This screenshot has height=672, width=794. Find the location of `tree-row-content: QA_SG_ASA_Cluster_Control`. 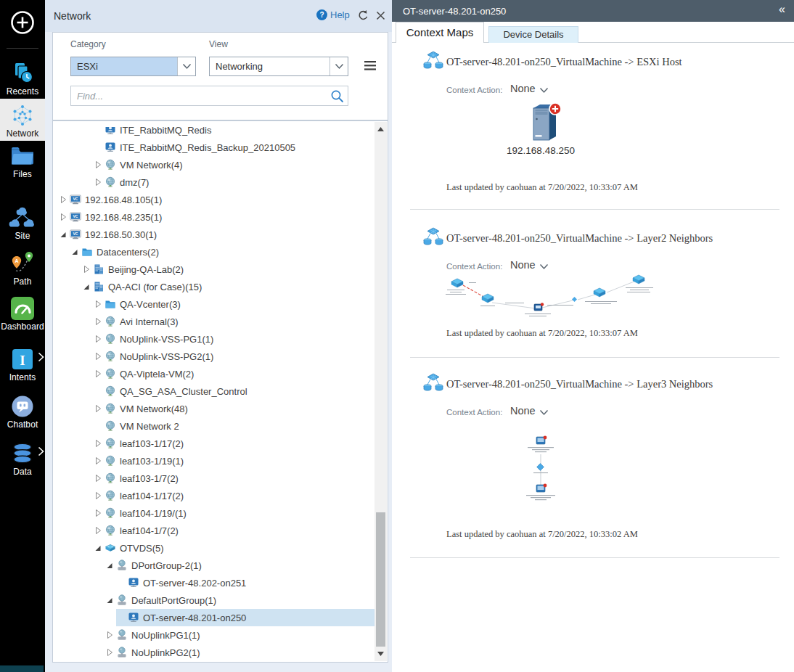

tree-row-content: QA_SG_ASA_Cluster_Control is located at coordinates (234, 391).